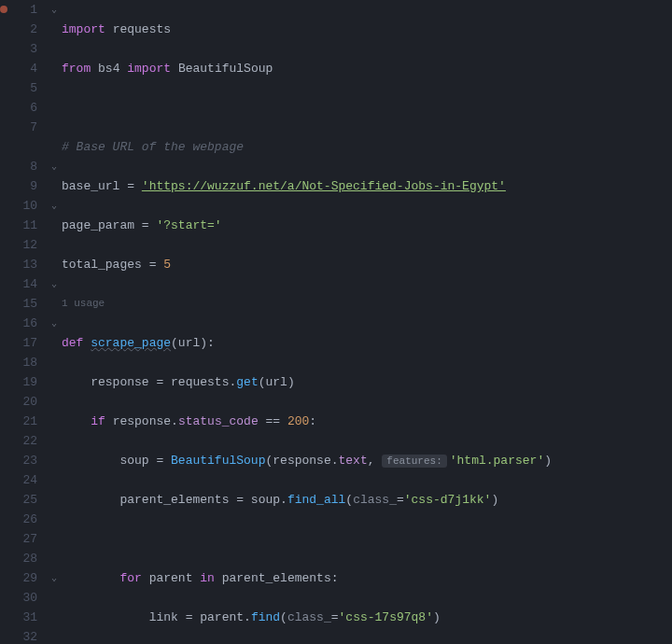 The image size is (672, 644). I want to click on line-number: 14, so click(24, 284).